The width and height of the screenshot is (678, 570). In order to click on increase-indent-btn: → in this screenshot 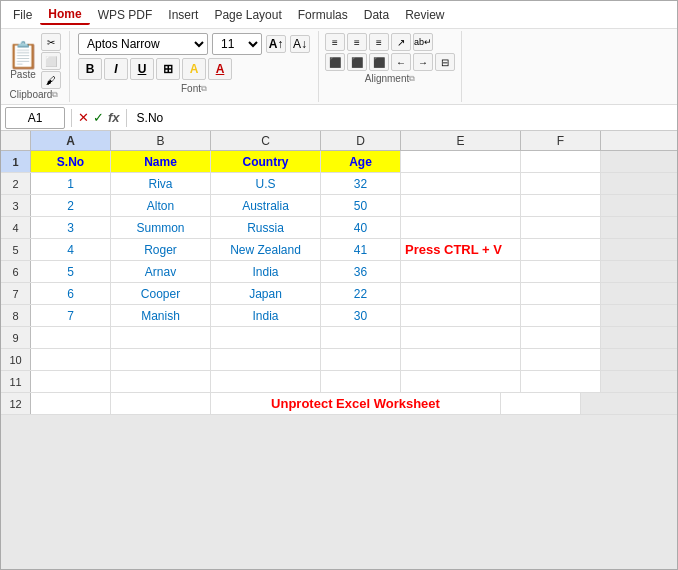, I will do `click(423, 62)`.